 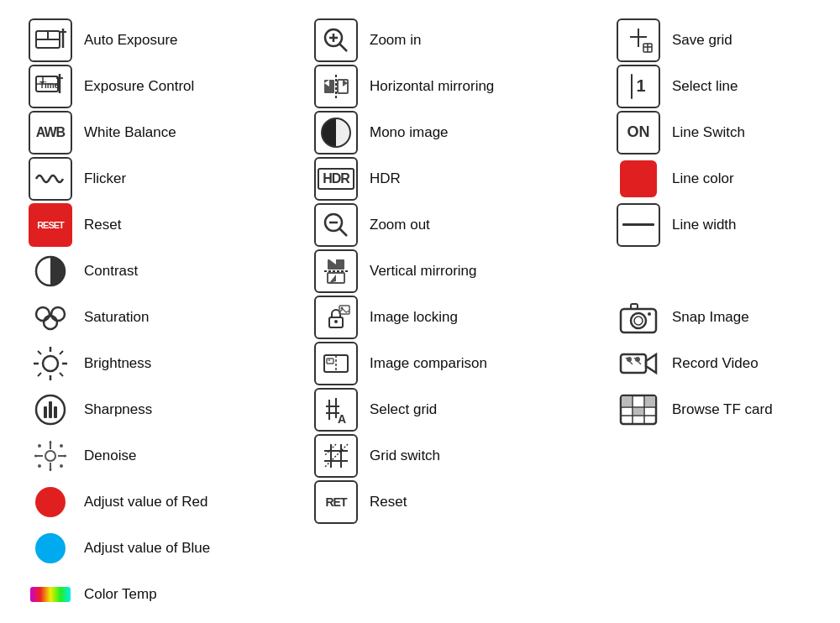 I want to click on adjust-red-icon, so click(x=50, y=502).